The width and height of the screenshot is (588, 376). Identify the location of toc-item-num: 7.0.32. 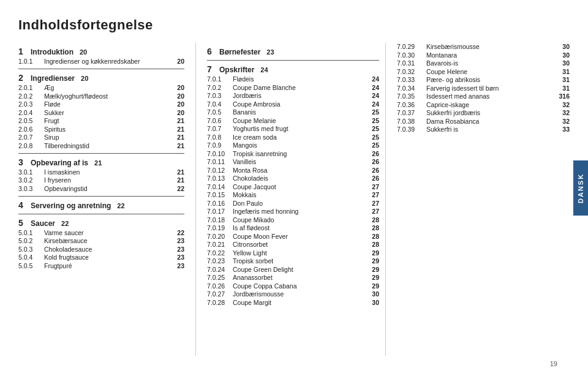
(412, 72).